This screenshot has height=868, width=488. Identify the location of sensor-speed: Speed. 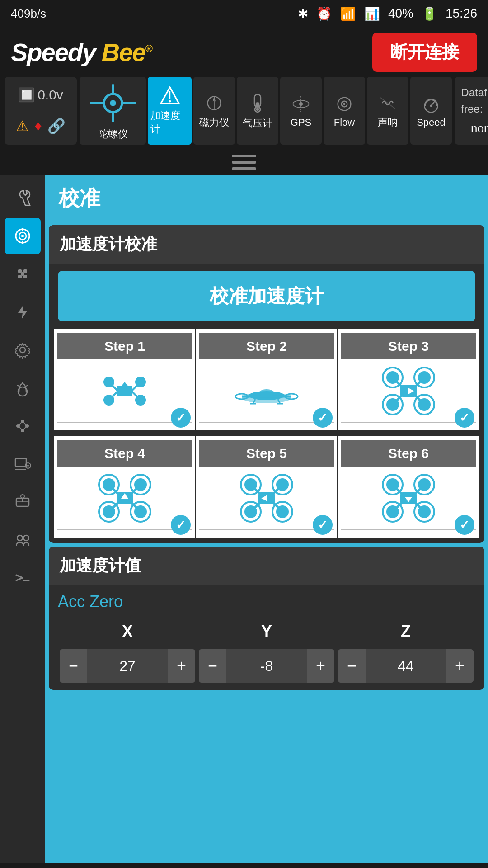
(431, 111).